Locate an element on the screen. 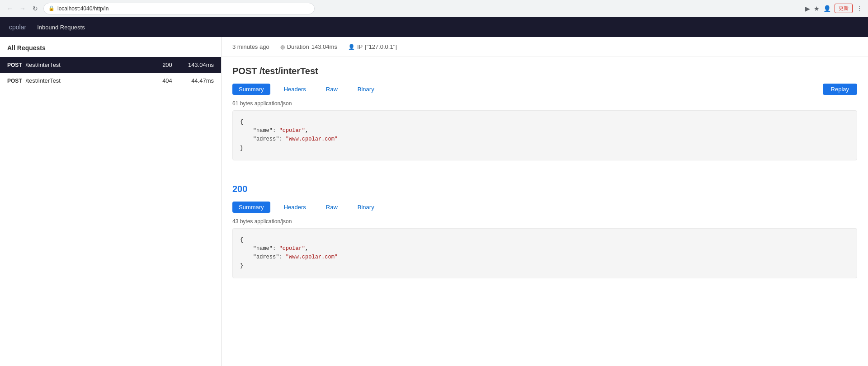 The height and width of the screenshot is (366, 868). duration-value: 143.04ms is located at coordinates (325, 47).